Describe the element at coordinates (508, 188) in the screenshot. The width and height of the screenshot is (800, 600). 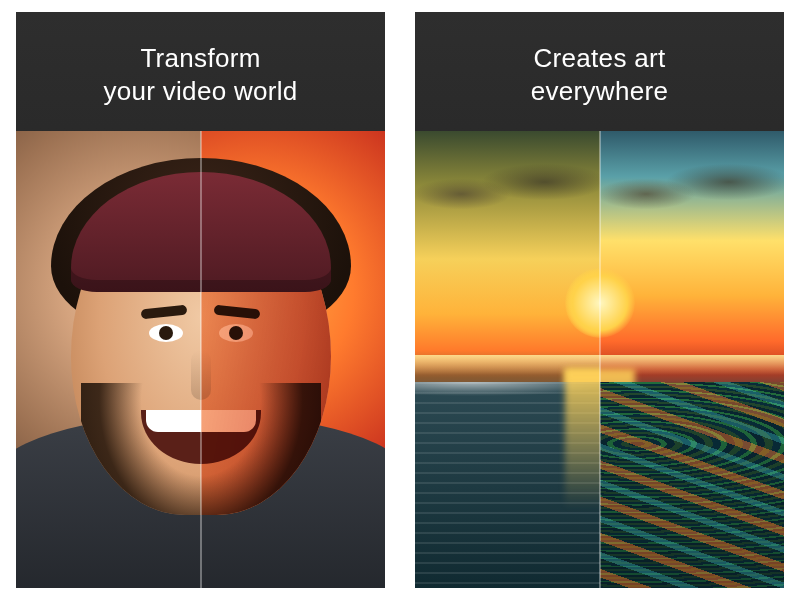
I see `sunset-clouds-left` at that location.